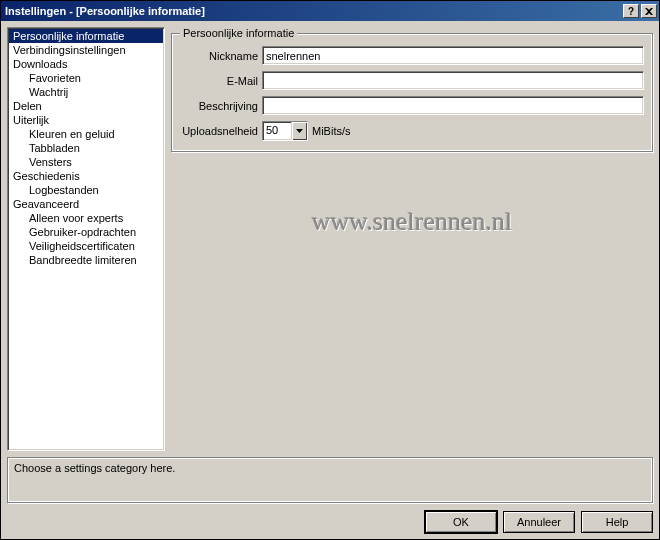 This screenshot has height=540, width=660. I want to click on upload-row: Uploadsnelheid 50 MiBits/s, so click(412, 131).